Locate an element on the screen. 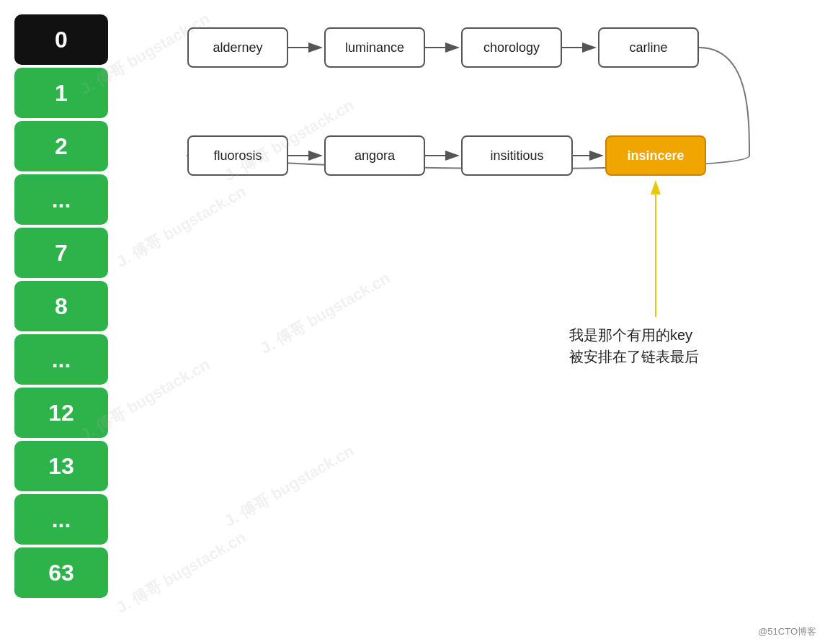 The image size is (825, 644). node-luminance: luminance is located at coordinates (375, 48).